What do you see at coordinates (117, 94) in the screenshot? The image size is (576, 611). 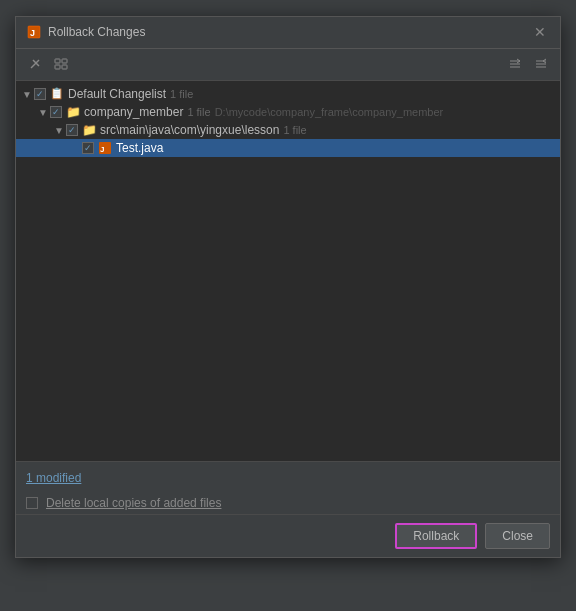 I see `changelist-label: Default Changelist` at bounding box center [117, 94].